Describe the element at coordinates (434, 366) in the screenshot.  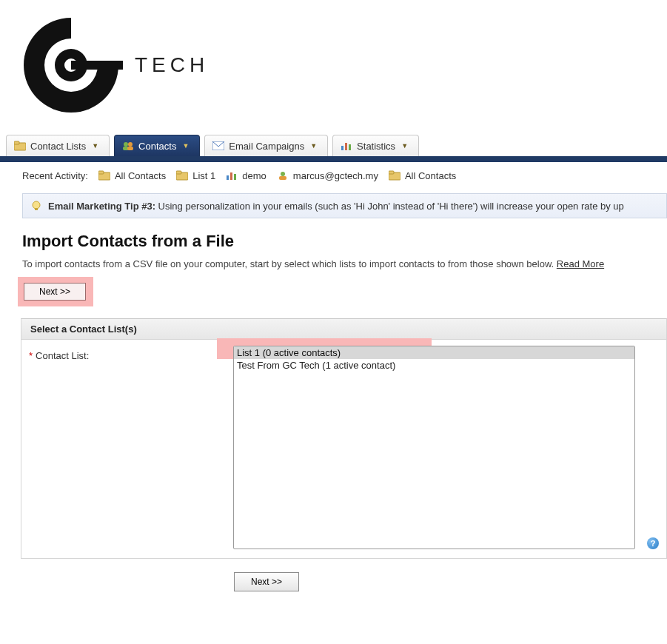
I see `list-option: Test From GC Tech (1 active contact)` at that location.